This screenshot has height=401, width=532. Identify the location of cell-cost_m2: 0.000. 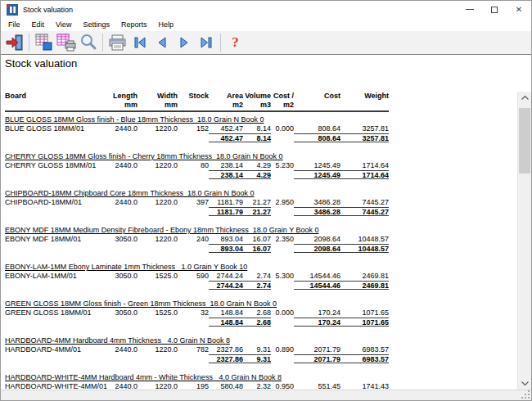
(282, 313).